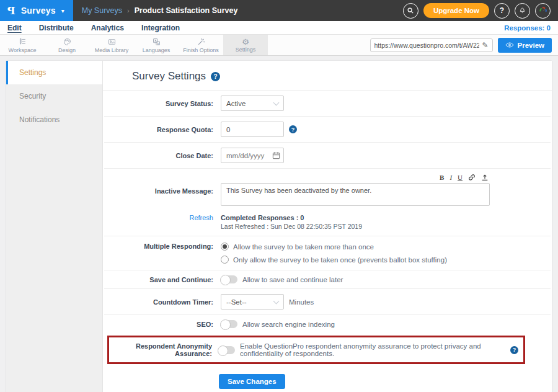 Image resolution: width=558 pixels, height=392 pixels. What do you see at coordinates (432, 45) in the screenshot?
I see `survey-url-group: ✎` at bounding box center [432, 45].